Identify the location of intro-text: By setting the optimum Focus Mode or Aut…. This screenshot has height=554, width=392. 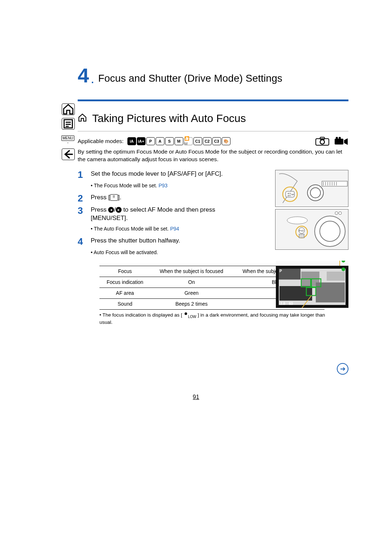
(213, 156).